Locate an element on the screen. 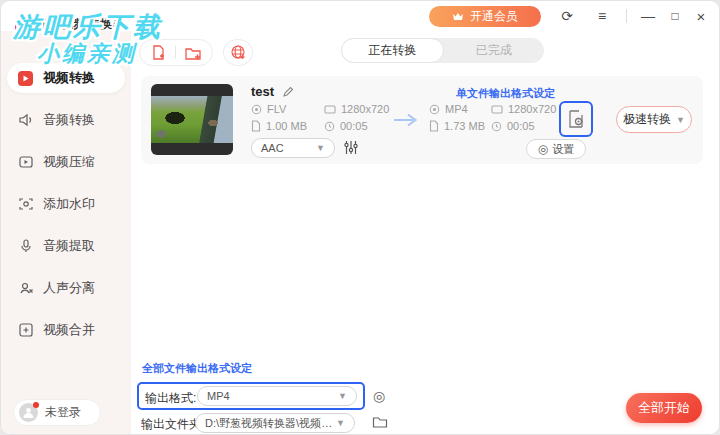  output-folder-select: D:\野葱视频转换器\视频转换 ▼ is located at coordinates (275, 423).